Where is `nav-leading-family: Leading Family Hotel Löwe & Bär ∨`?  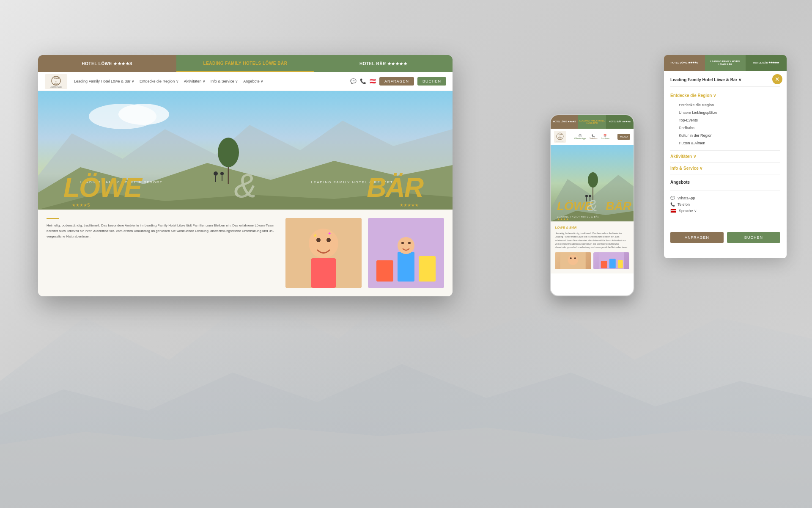
nav-leading-family: Leading Family Hotel Löwe & Bär ∨ is located at coordinates (104, 81).